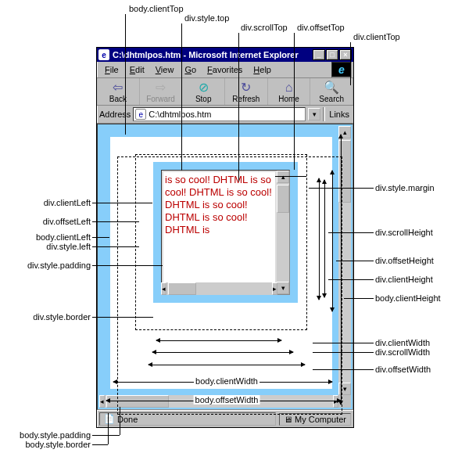 The height and width of the screenshot is (471, 476). I want to click on stop-button: ⊘Stop, so click(203, 92).